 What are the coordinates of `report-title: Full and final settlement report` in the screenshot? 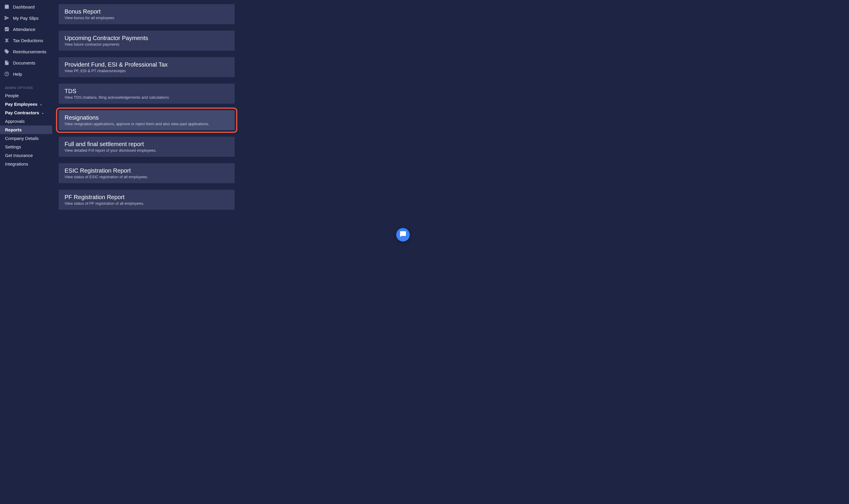 It's located at (147, 144).